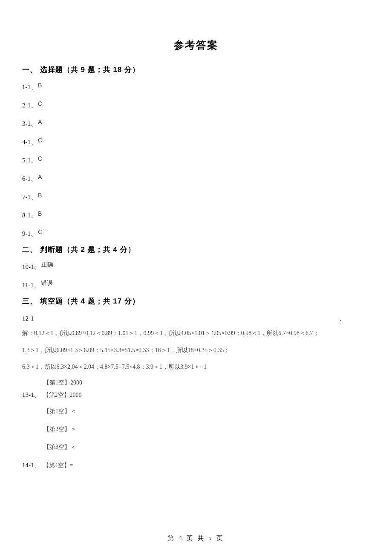  What do you see at coordinates (196, 395) in the screenshot?
I see `answer-13: 13-1、 【第2空】2000` at bounding box center [196, 395].